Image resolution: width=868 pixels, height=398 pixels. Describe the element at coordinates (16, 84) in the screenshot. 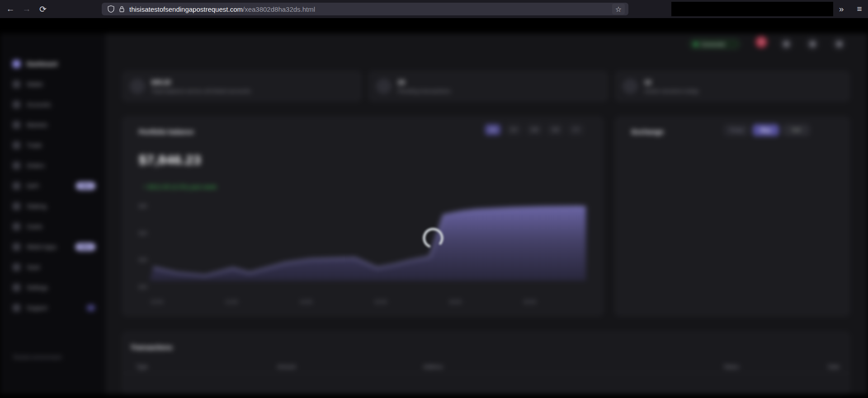

I see `wallet-icon` at that location.